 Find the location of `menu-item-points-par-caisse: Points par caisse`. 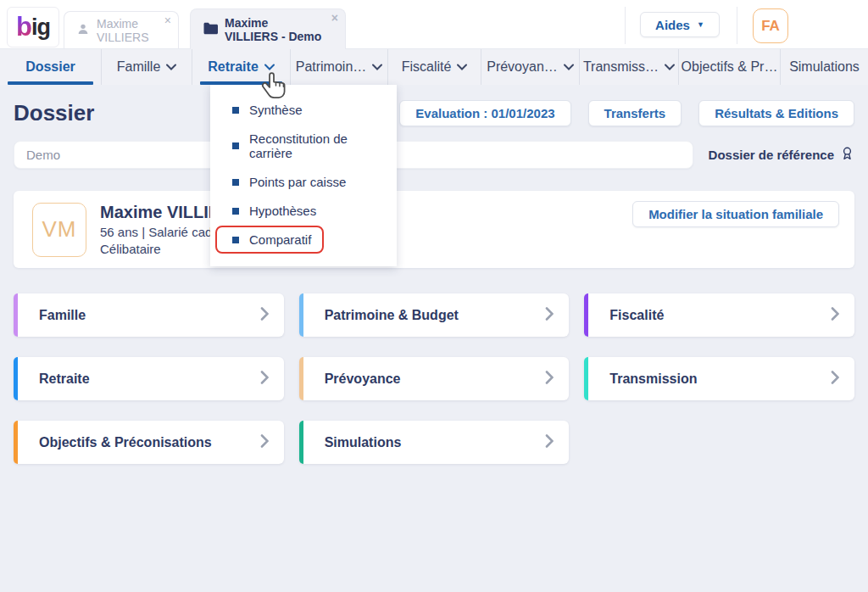

menu-item-points-par-caisse: Points par caisse is located at coordinates (303, 182).